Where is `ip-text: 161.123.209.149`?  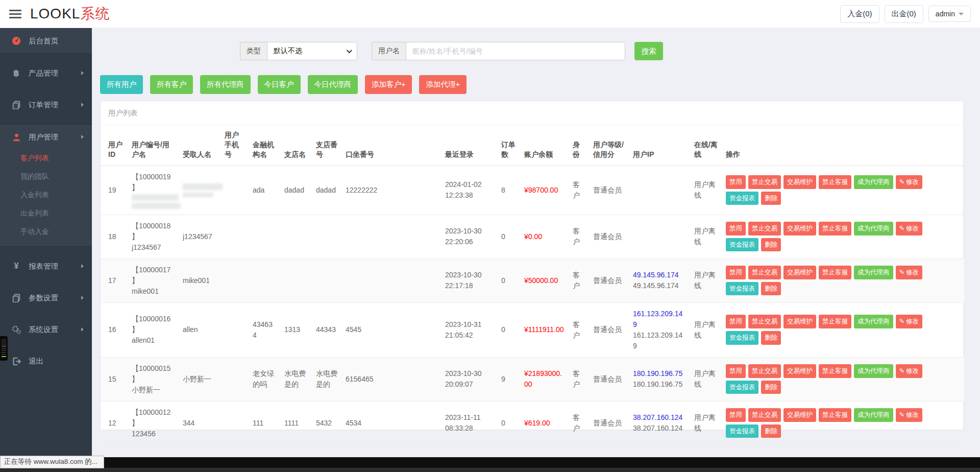 ip-text: 161.123.209.149 is located at coordinates (659, 341).